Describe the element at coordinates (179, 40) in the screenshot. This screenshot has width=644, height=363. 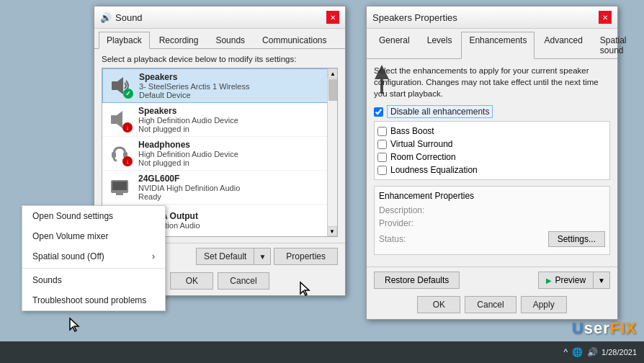
I see `tab-recording: Recording` at that location.